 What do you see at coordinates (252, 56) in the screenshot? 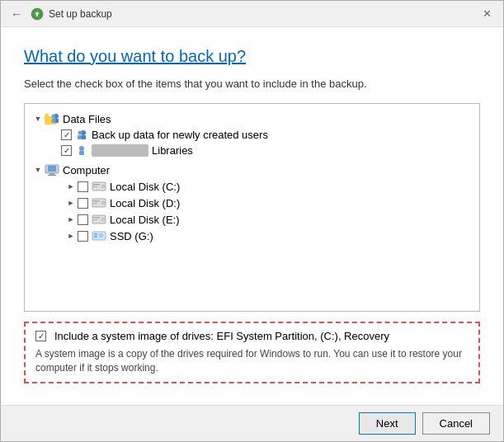
I see `page-title: What do you want to back up?` at bounding box center [252, 56].